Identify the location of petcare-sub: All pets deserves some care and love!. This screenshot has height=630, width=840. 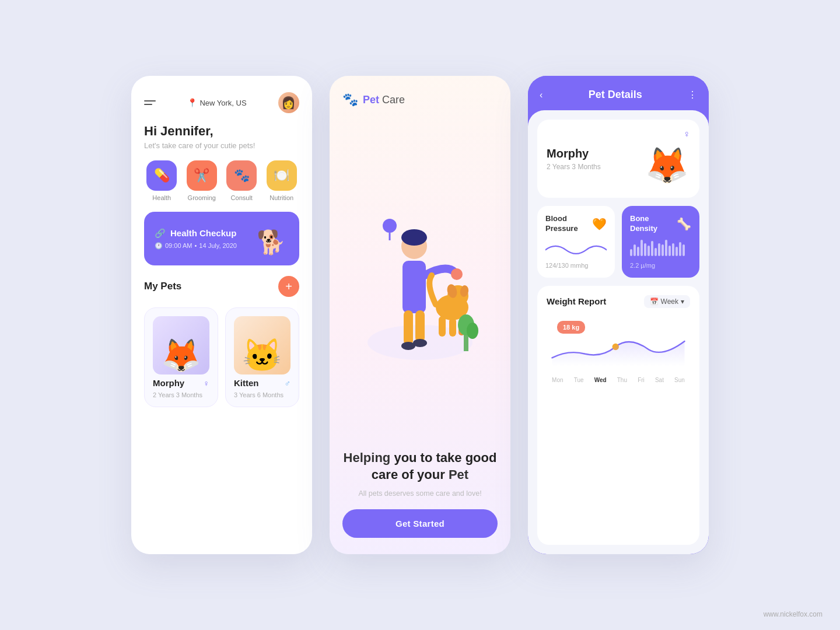
(420, 494).